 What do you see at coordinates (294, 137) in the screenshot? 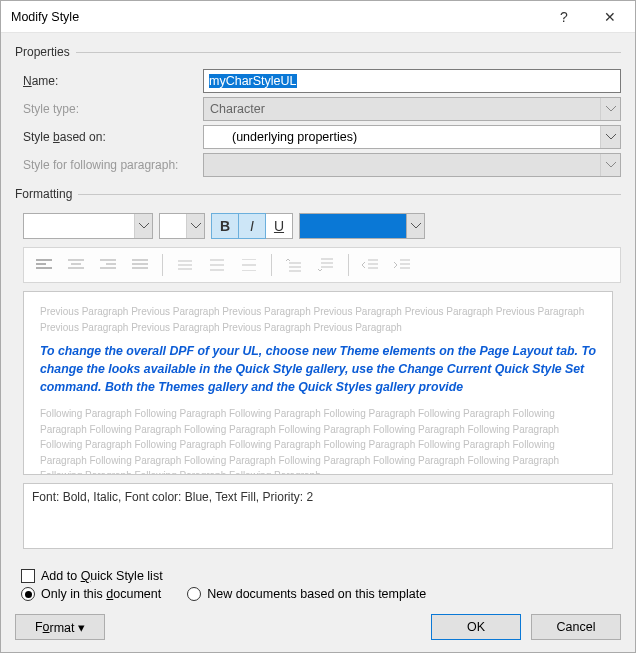
I see `based-on-value: (underlying properties)` at bounding box center [294, 137].